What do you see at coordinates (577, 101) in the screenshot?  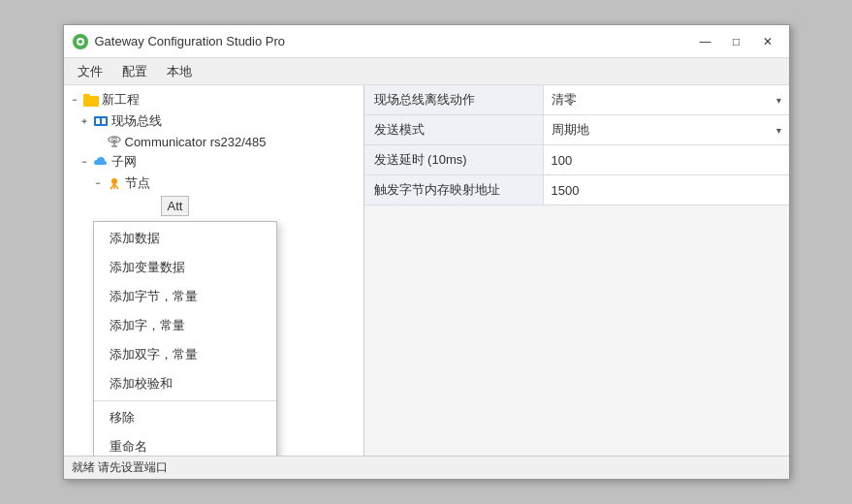 I see `prop-row-0: 现场总线离线动作 清零 ▾` at bounding box center [577, 101].